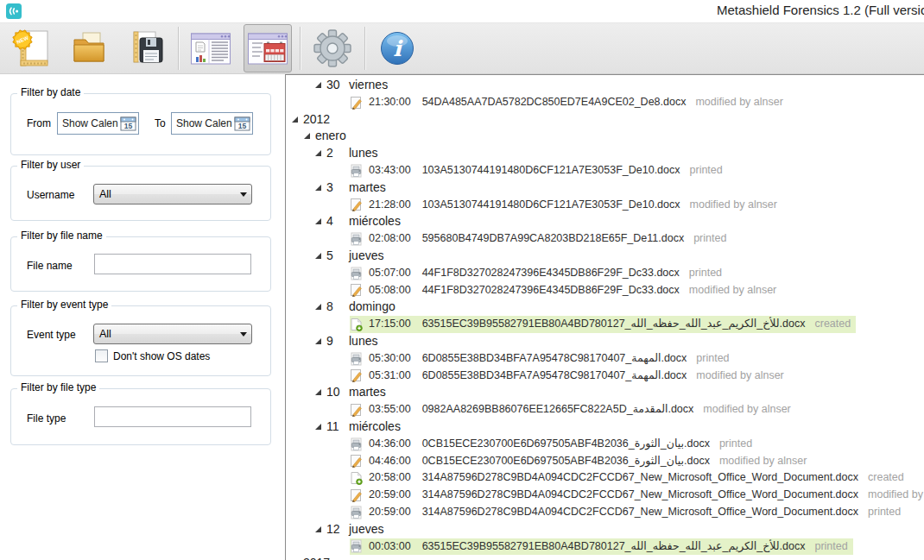 The height and width of the screenshot is (560, 924). I want to click on event-time: 03:43:00, so click(390, 171).